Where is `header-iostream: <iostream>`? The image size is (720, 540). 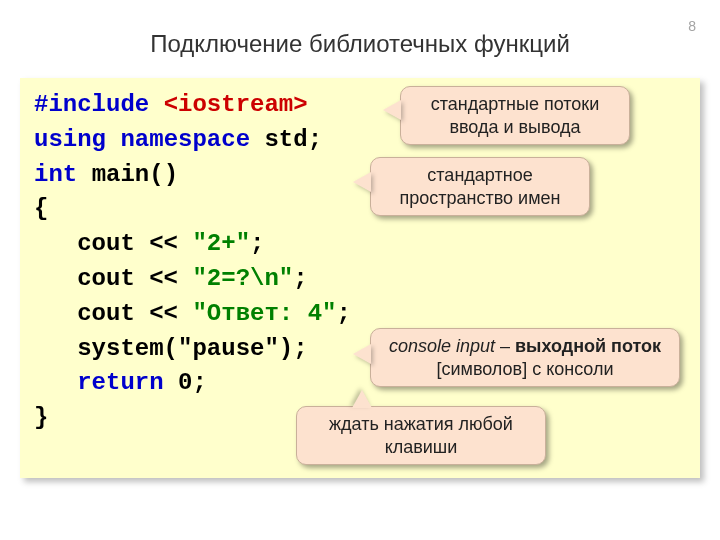
header-iostream: <iostream> is located at coordinates (236, 104).